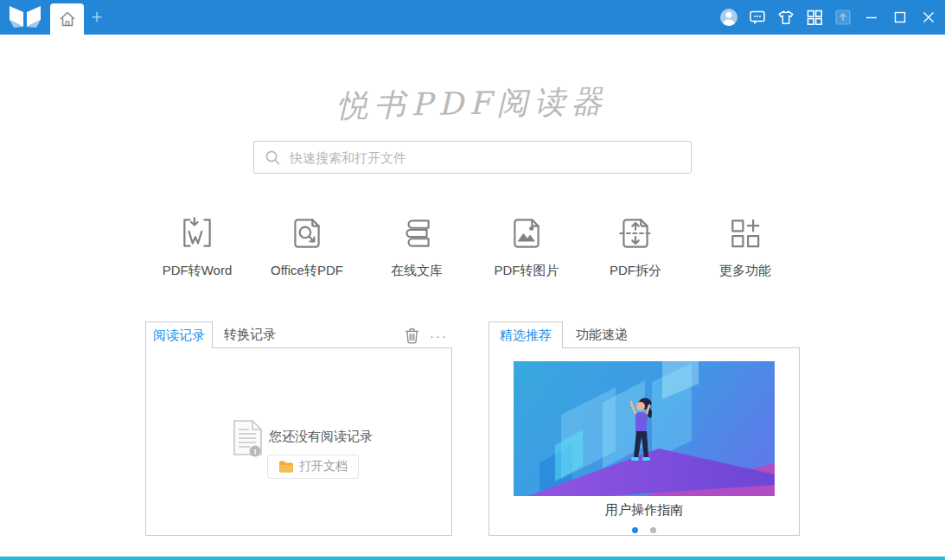 The height and width of the screenshot is (560, 945). I want to click on close-icon, so click(929, 17).